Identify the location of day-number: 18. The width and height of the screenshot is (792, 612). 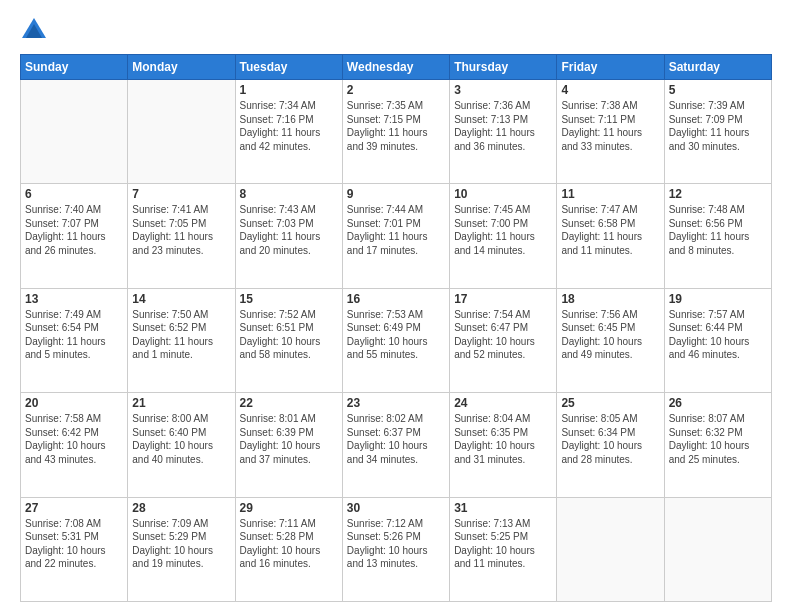
(610, 299).